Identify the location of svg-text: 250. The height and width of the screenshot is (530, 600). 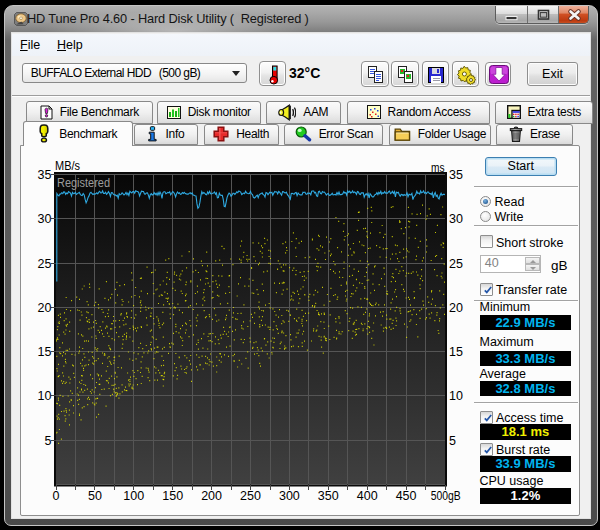
(250, 496).